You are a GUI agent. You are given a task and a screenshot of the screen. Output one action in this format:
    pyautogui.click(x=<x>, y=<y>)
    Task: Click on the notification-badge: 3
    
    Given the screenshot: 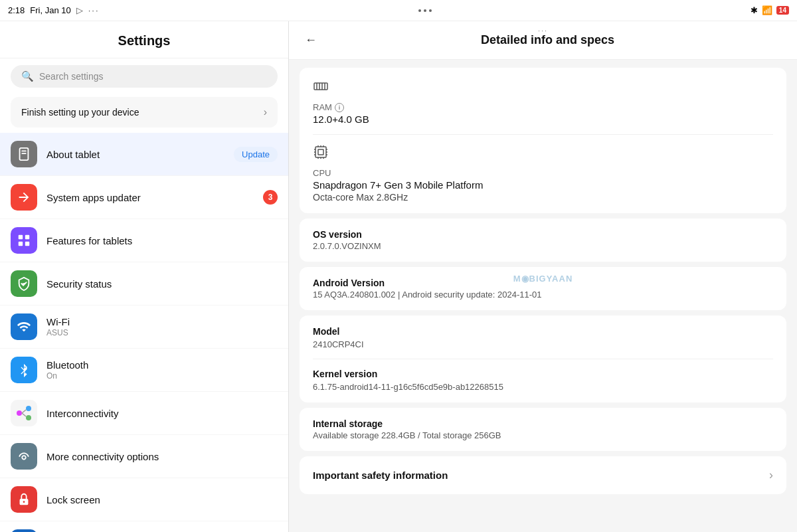 What is the action you would take?
    pyautogui.click(x=270, y=197)
    